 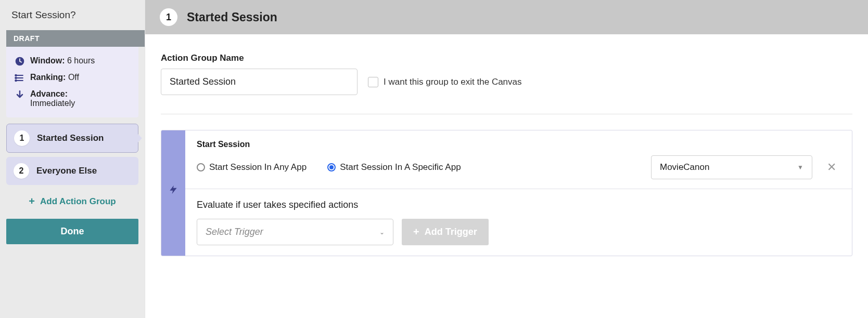 What do you see at coordinates (518, 144) in the screenshot?
I see `start-session-title: Start Session` at bounding box center [518, 144].